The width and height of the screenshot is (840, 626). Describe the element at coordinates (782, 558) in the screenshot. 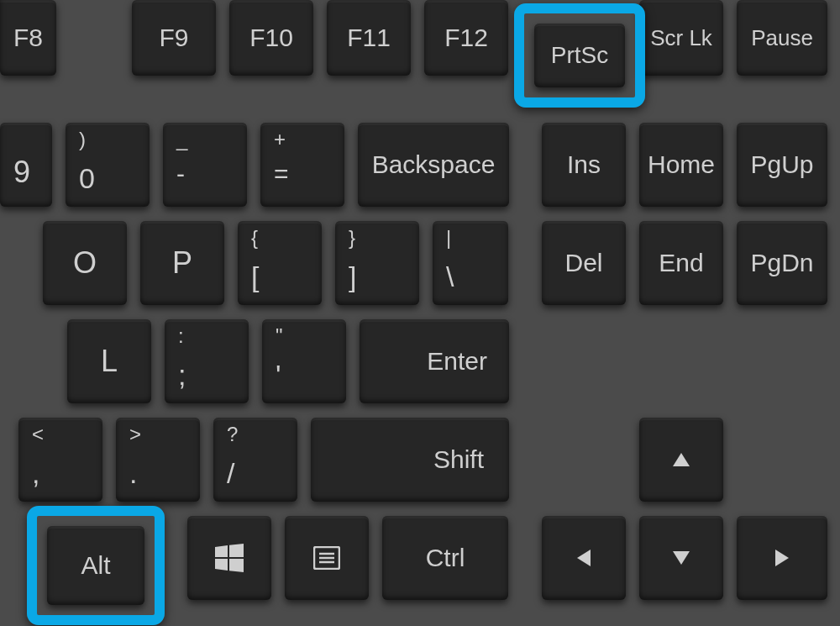

I see `arrow-right-icon` at that location.